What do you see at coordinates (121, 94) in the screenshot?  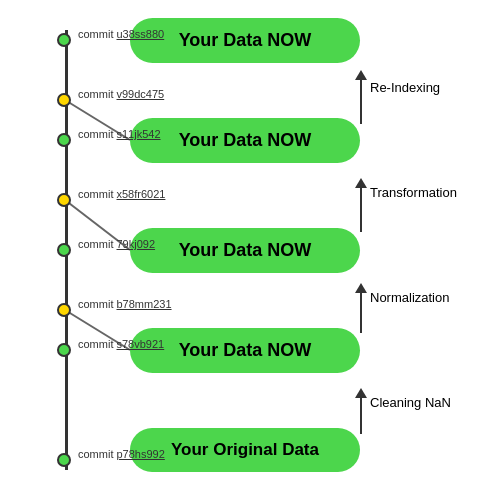 I see `commit-label-2: commit v99dc475` at bounding box center [121, 94].